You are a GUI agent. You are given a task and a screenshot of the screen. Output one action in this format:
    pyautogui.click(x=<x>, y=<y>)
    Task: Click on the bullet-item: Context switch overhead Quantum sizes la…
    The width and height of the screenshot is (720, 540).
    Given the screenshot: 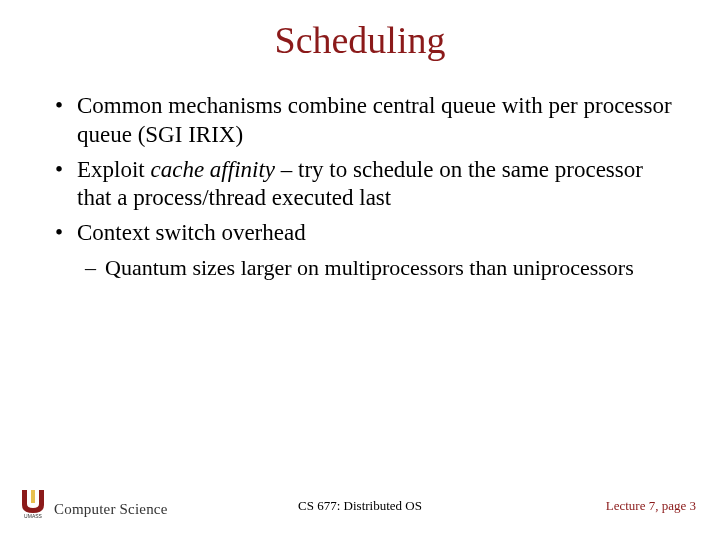 What is the action you would take?
    pyautogui.click(x=368, y=250)
    